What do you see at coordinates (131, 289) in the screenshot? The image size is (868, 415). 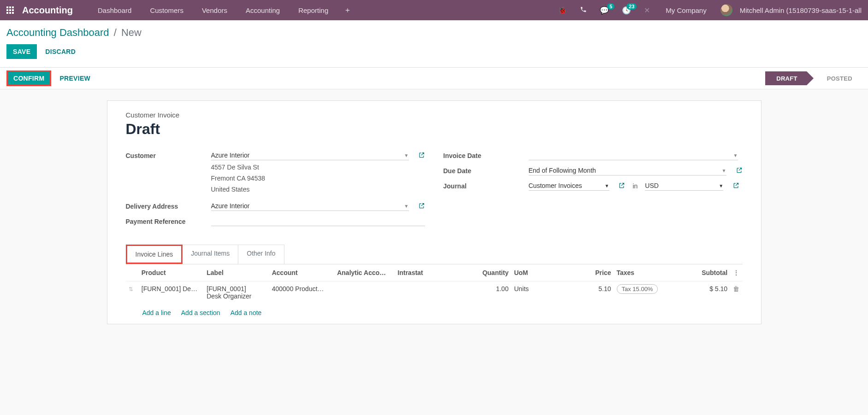 I see `drag-handle-icon: ⇅` at bounding box center [131, 289].